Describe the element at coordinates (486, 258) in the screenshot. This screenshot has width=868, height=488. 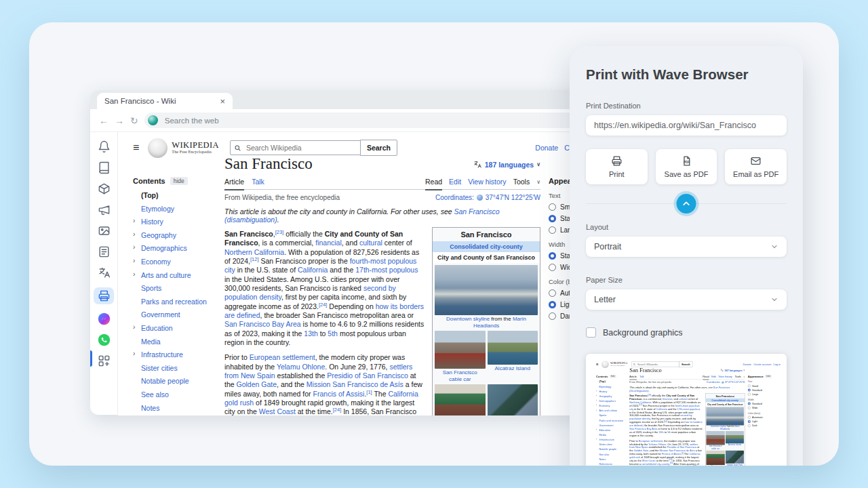
I see `infobox-subtitle: City and County of San Francisco` at that location.